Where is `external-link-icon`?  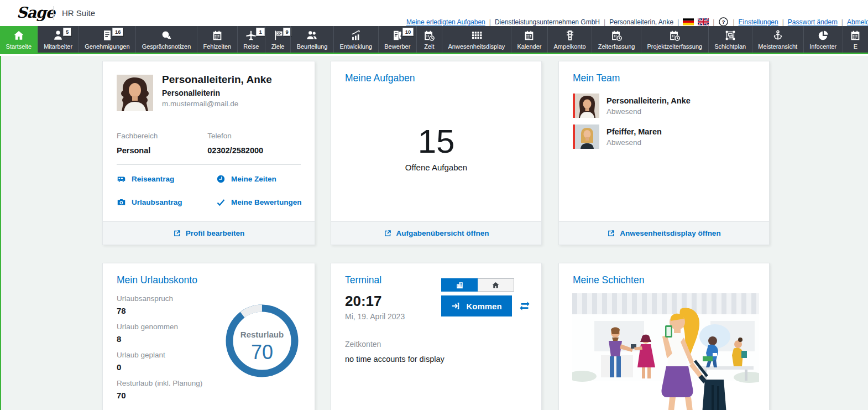 external-link-icon is located at coordinates (388, 233).